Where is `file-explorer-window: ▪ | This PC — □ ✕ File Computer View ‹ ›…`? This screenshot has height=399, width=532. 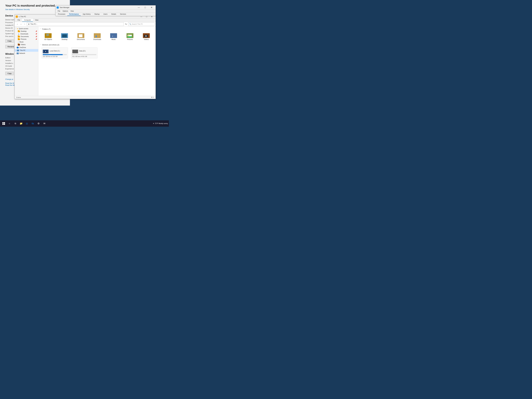 file-explorer-window: ▪ | This PC — □ ✕ File Computer View ‹ ›… is located at coordinates (85, 57).